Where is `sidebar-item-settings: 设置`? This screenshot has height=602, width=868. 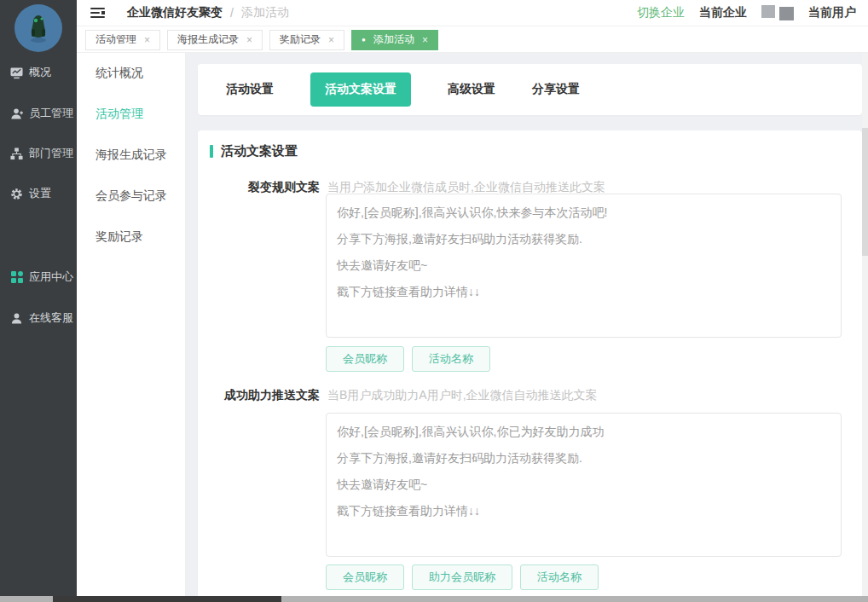
sidebar-item-settings: 设置 is located at coordinates (38, 194).